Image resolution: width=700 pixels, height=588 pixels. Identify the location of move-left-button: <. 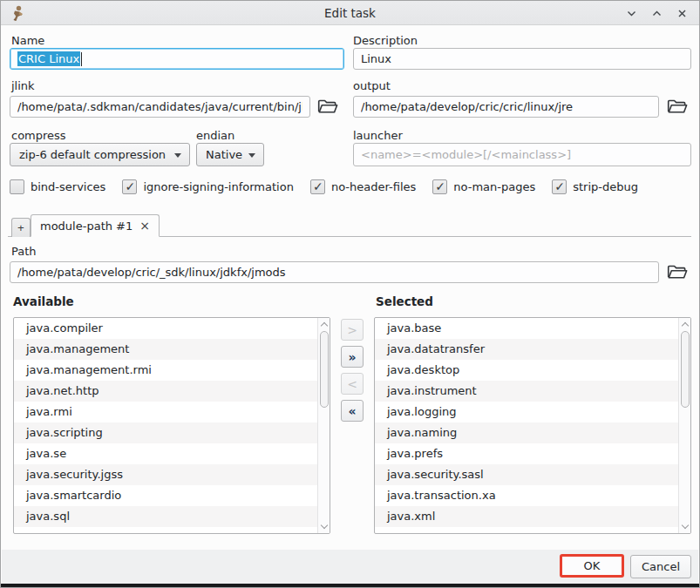
(352, 383).